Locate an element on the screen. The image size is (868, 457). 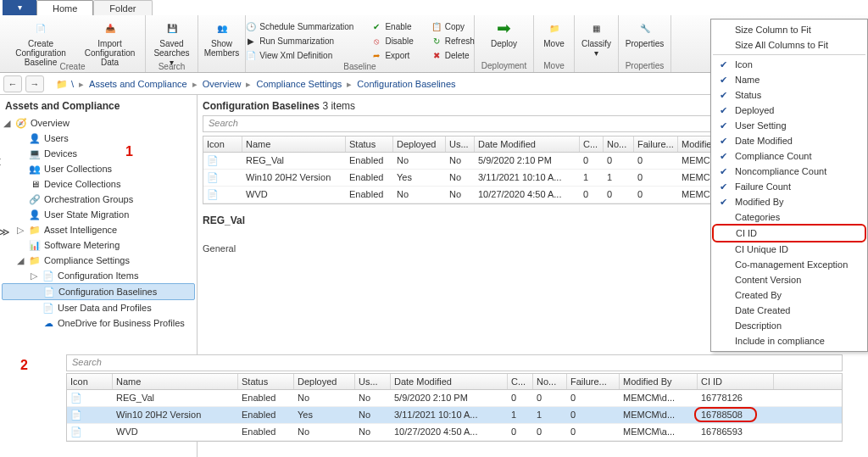
ctx-col-date-created: Date Created is located at coordinates (789, 310).